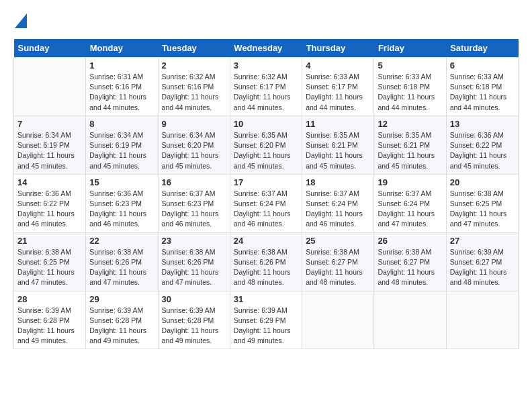 This screenshot has width=532, height=411. I want to click on day-number: 25, so click(338, 240).